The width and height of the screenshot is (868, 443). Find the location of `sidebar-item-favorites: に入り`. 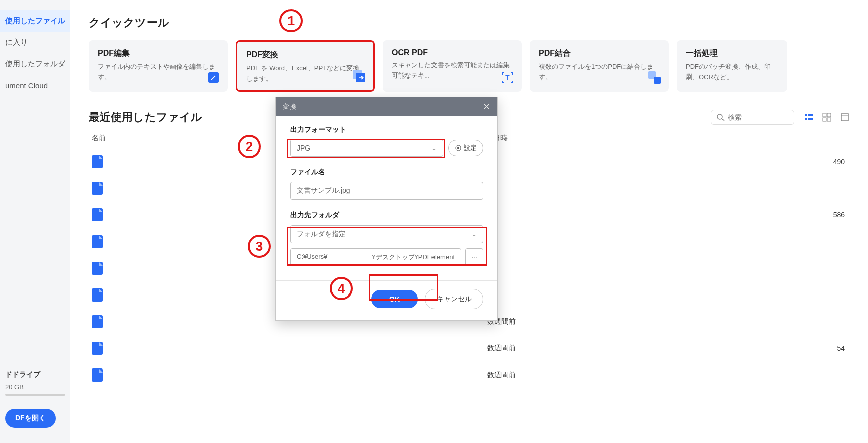

sidebar-item-favorites: に入り is located at coordinates (35, 42).